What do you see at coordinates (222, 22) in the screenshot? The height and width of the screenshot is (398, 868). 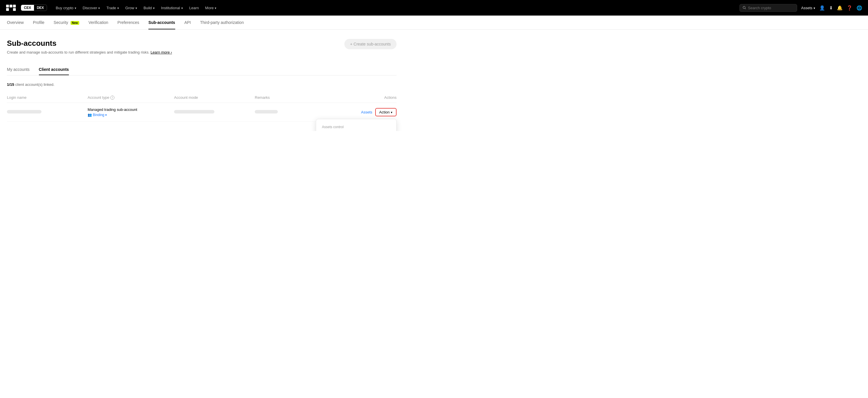 I see `subnav-third-party: Third-party authorization` at bounding box center [222, 22].